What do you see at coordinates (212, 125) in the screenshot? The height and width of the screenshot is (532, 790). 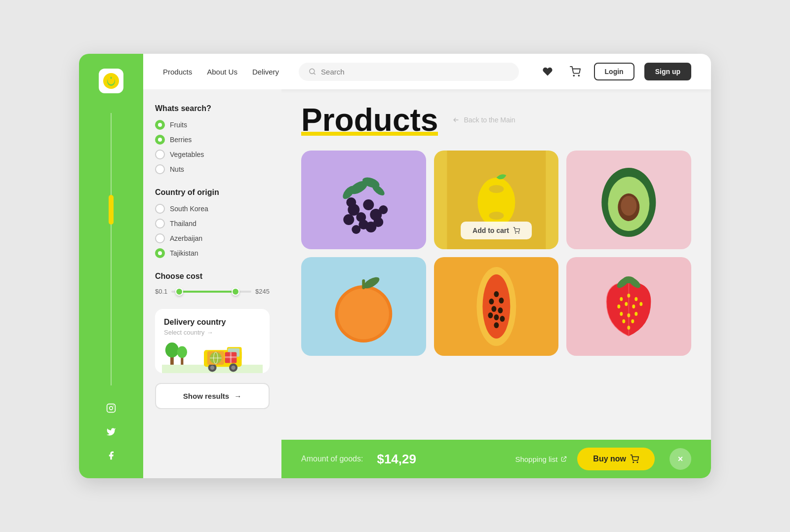 I see `category-fruits: Fruits` at bounding box center [212, 125].